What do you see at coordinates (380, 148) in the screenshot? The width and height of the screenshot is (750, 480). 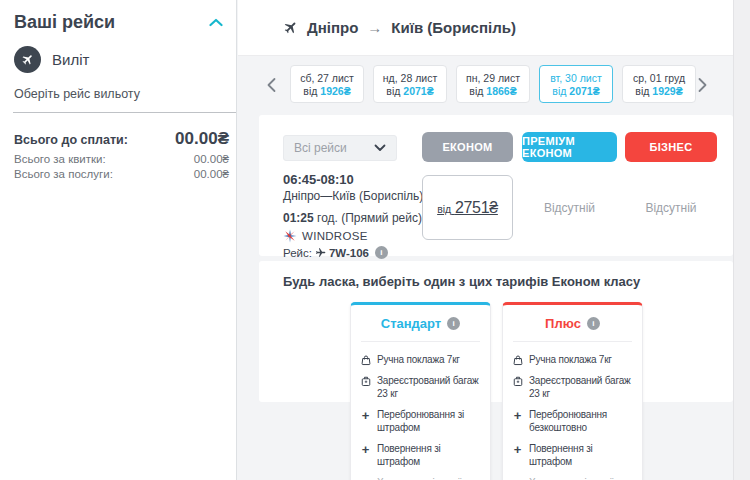 I see `chevron-down-icon` at bounding box center [380, 148].